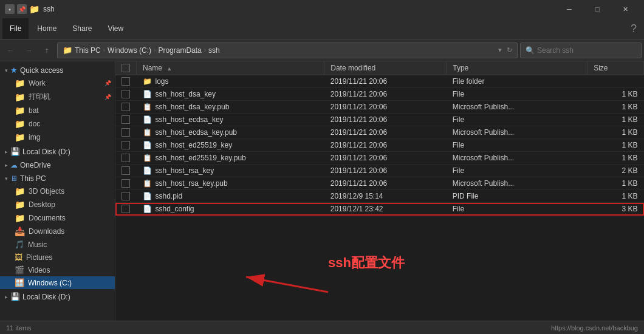 The width and height of the screenshot is (644, 334). Describe the element at coordinates (57, 111) in the screenshot. I see `sidebar-item-bat: 📁 bat` at that location.